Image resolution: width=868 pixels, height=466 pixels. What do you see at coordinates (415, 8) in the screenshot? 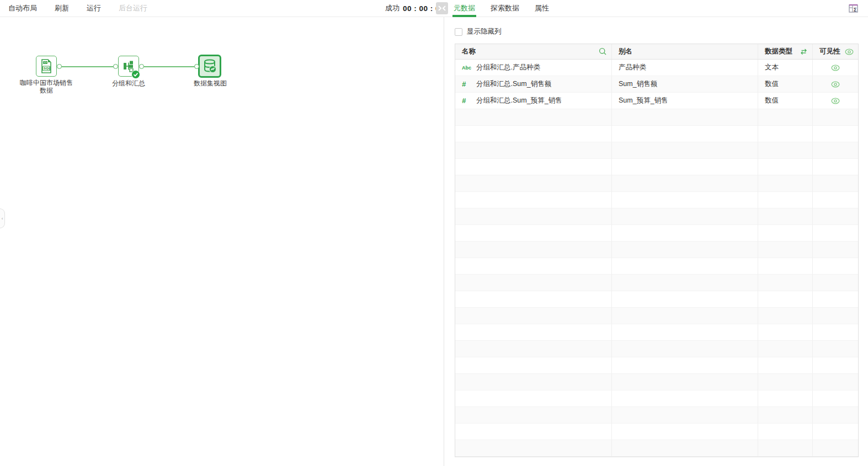
I see `run-status: 成功 00 : 00 : 01` at bounding box center [415, 8].